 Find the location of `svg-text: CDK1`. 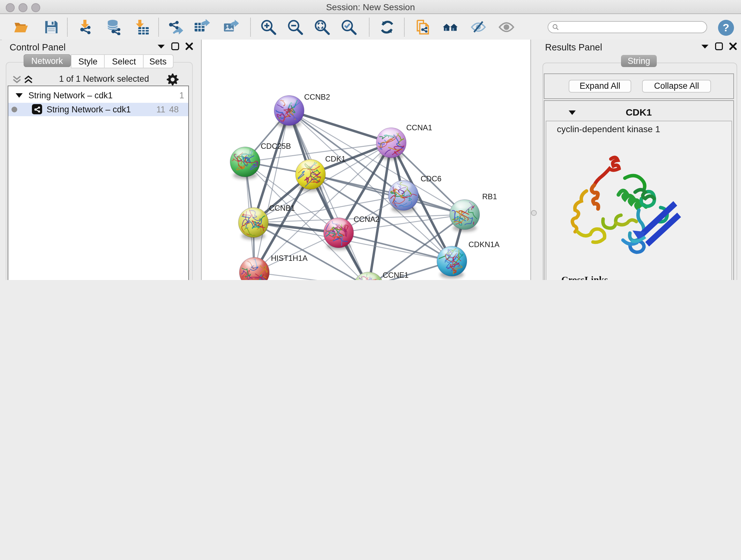

svg-text: CDK1 is located at coordinates (335, 159).